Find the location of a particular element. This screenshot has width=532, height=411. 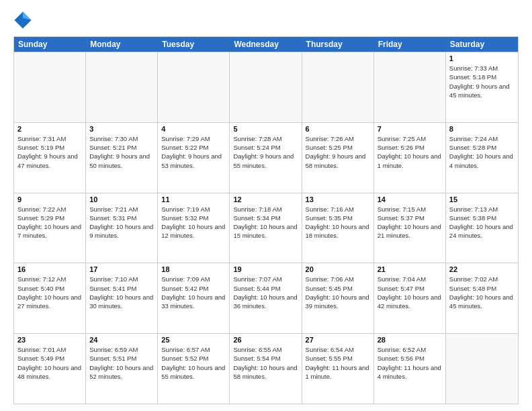

day-info: Sunrise: 6:57 AM Sunset: 5:52 PM Dayligh… is located at coordinates (193, 363).